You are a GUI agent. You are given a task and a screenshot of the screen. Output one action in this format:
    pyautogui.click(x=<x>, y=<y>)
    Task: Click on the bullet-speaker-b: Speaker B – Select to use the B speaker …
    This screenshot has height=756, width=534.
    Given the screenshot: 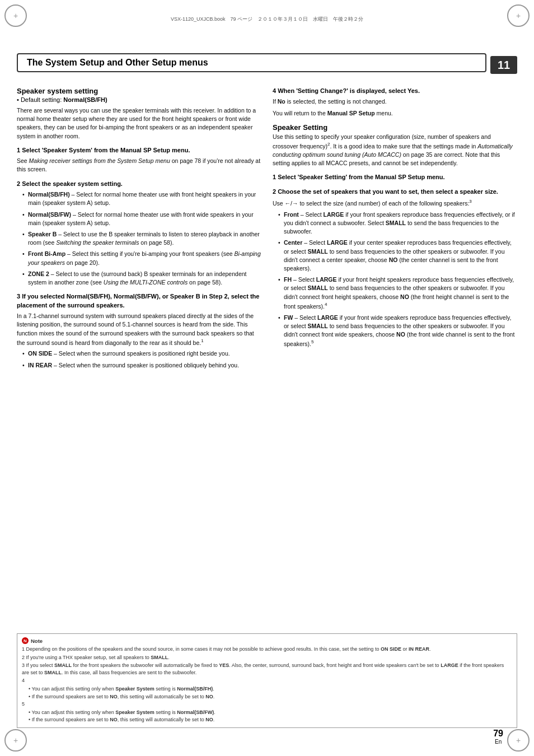 What is the action you would take?
    pyautogui.click(x=142, y=239)
    